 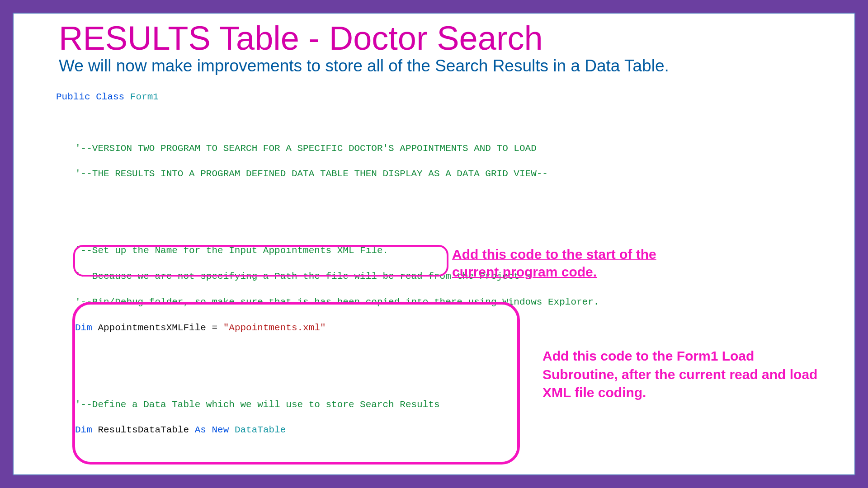 I want to click on dim-appointments-line: Dim AppointmentsXMLFile = "Appointments.…, so click(x=442, y=328).